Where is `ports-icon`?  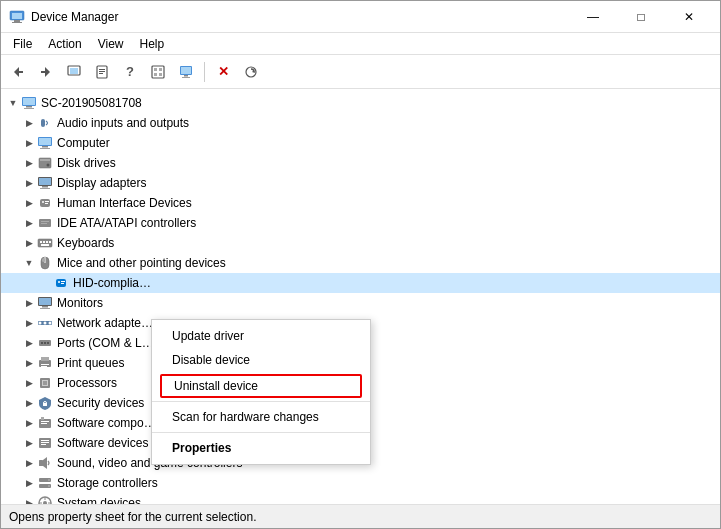 ports-icon is located at coordinates (45, 343).